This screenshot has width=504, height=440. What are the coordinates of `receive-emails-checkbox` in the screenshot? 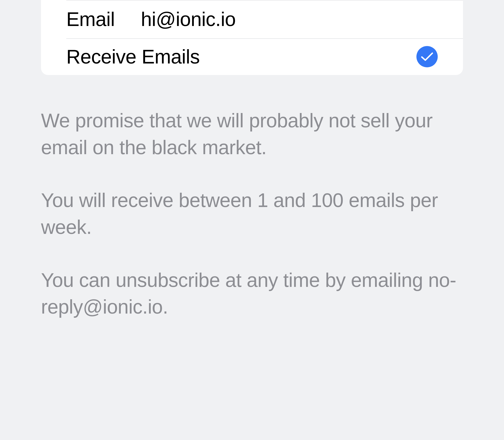 It's located at (427, 57).